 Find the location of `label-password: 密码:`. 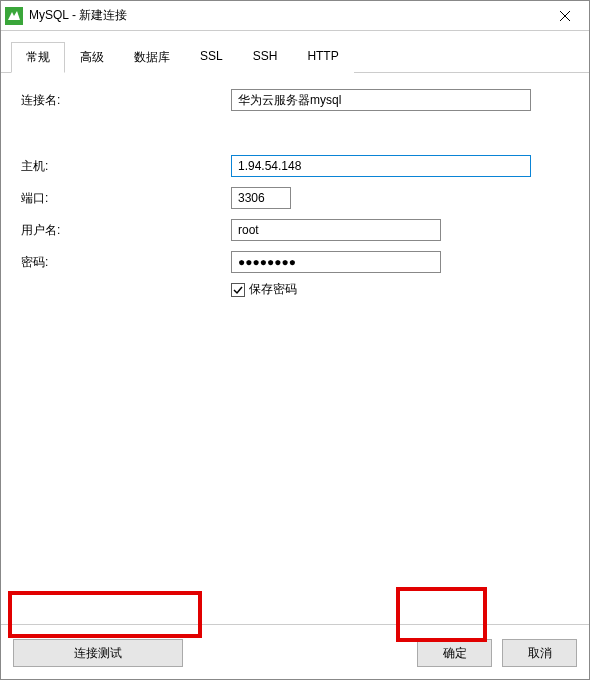

label-password: 密码: is located at coordinates (126, 262).